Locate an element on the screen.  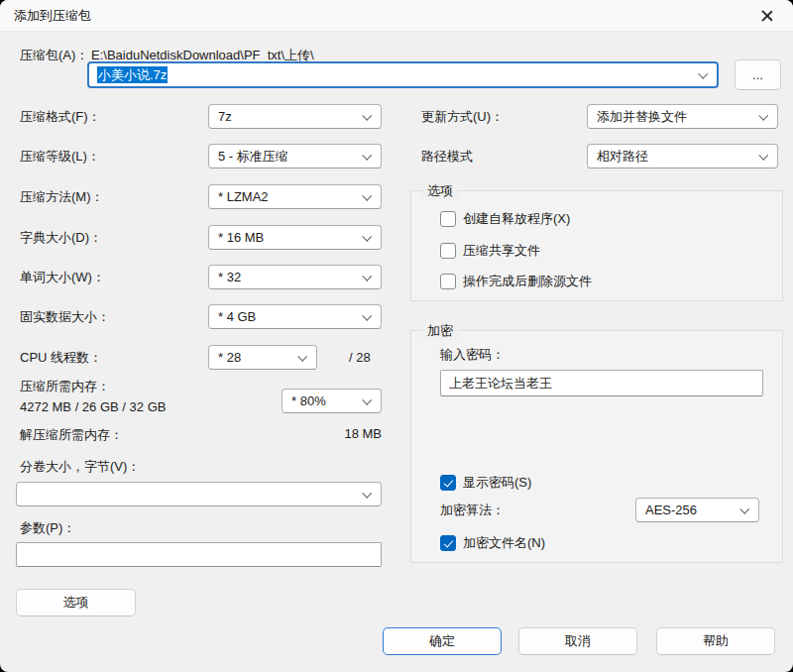
volume-size-label: 分卷大小，字节(V)： is located at coordinates (79, 467).